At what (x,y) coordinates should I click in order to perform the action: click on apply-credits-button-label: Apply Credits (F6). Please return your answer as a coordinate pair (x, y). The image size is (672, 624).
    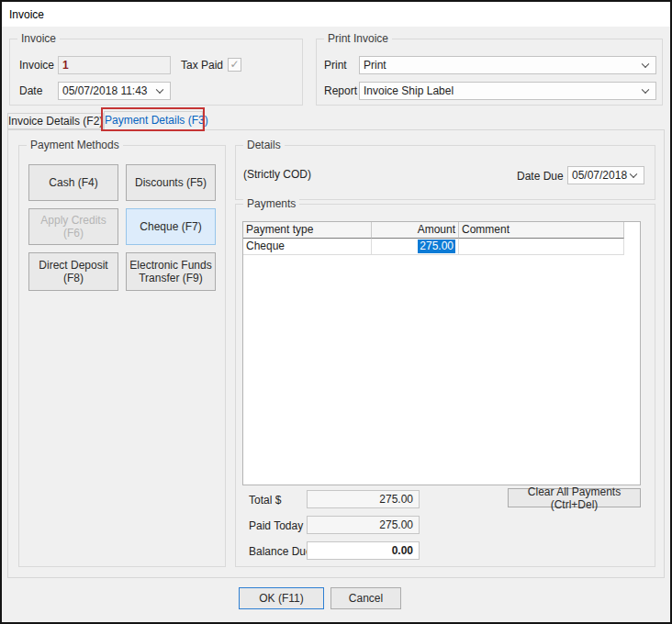
    Looking at the image, I should click on (73, 227).